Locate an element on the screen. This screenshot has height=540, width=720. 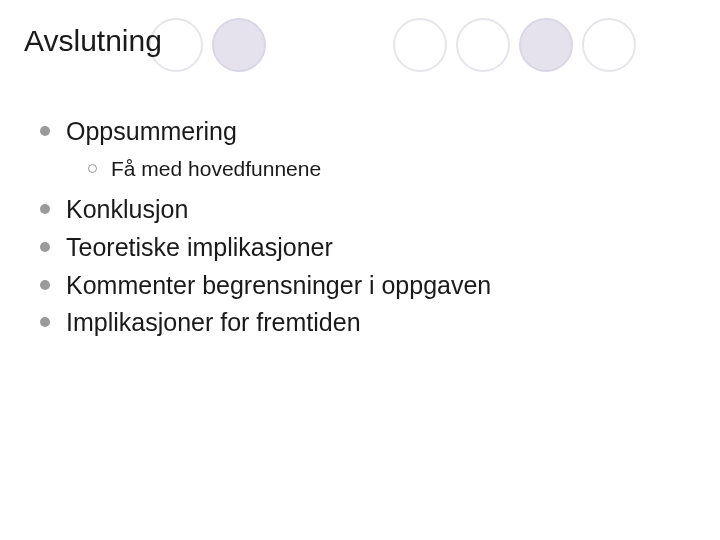
slide-title: Avslutning is located at coordinates (93, 41).